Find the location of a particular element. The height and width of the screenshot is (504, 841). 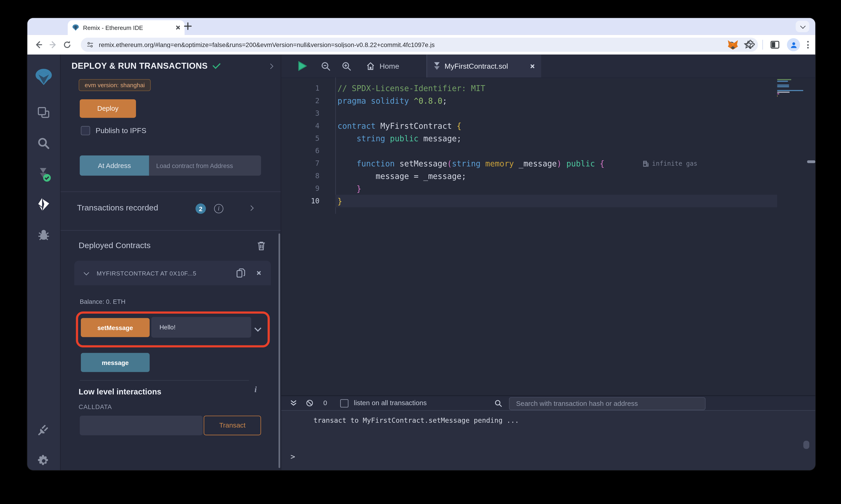

line-number: 3 is located at coordinates (301, 113).